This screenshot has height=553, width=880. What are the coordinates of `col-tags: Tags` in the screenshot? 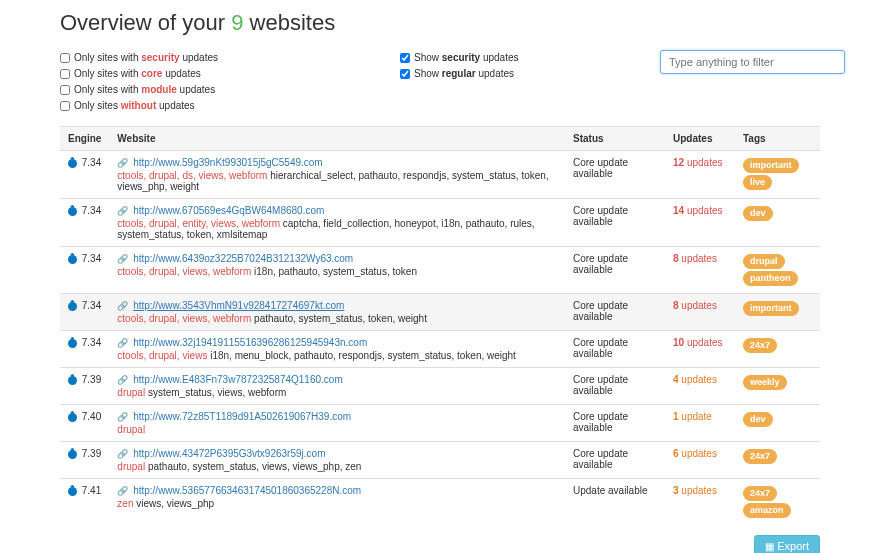 It's located at (778, 139).